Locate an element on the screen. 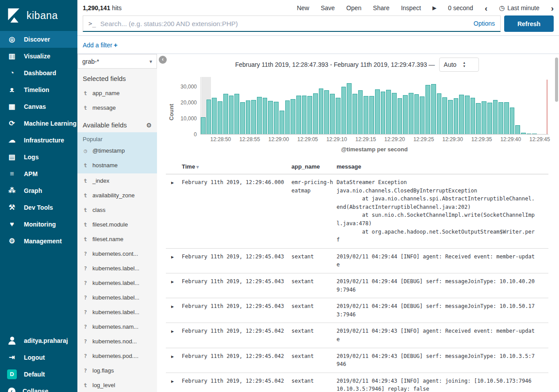  options-link: Options is located at coordinates (484, 23).